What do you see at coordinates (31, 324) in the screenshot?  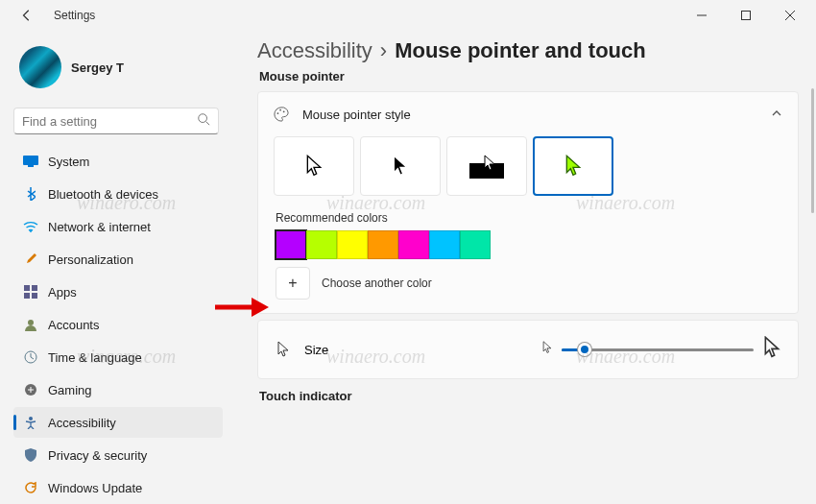 I see `accounts-icon` at bounding box center [31, 324].